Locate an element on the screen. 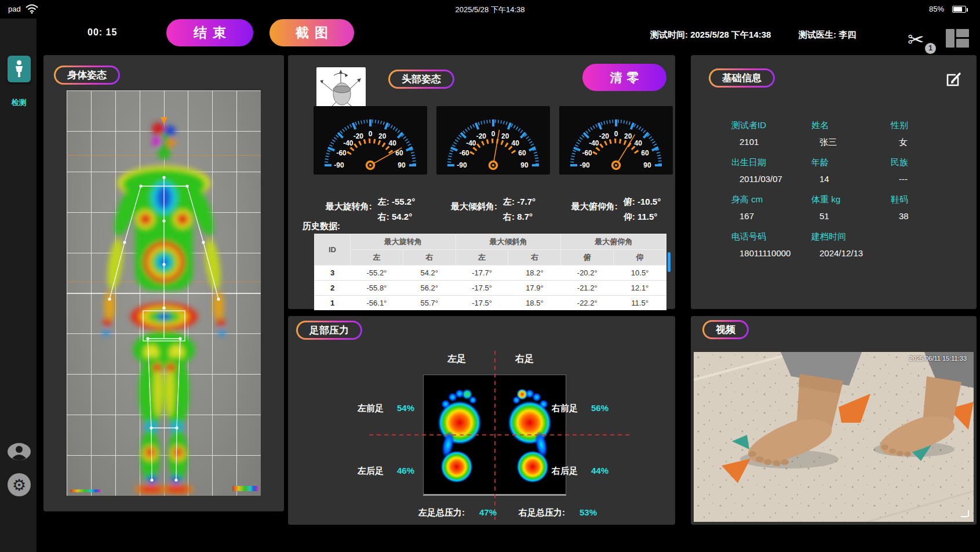  heatmap-horizontal-crosshair is located at coordinates (500, 435).